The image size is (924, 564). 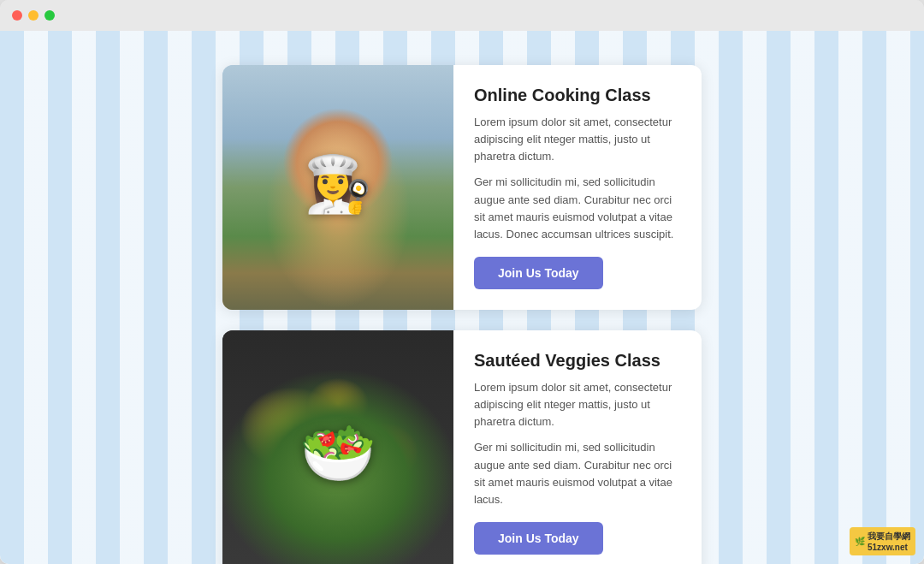 What do you see at coordinates (33, 15) in the screenshot?
I see `traffic-light-yellow` at bounding box center [33, 15].